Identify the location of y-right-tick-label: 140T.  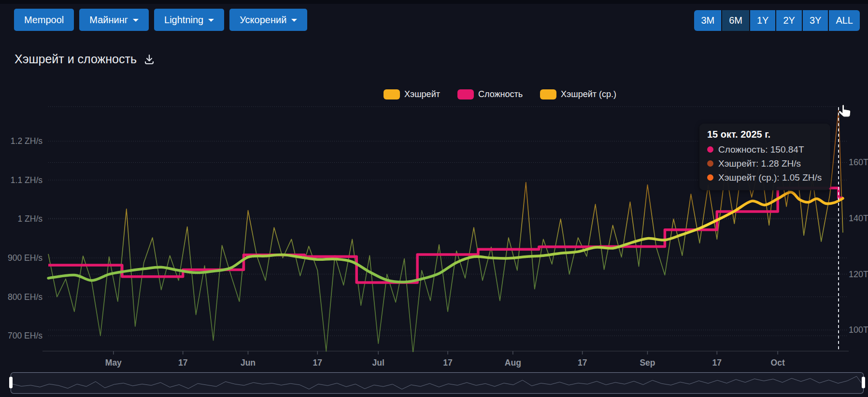
(858, 218).